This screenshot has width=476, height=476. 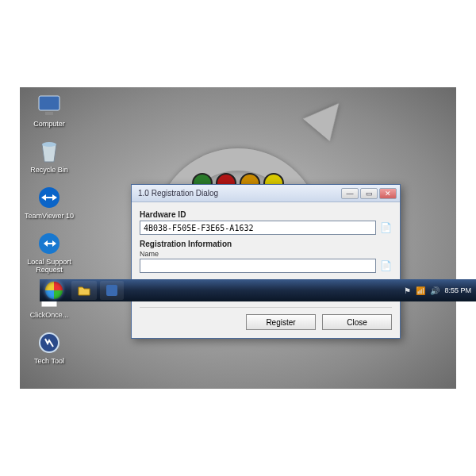 I want to click on paste-name-icon: 📄, so click(x=386, y=266).